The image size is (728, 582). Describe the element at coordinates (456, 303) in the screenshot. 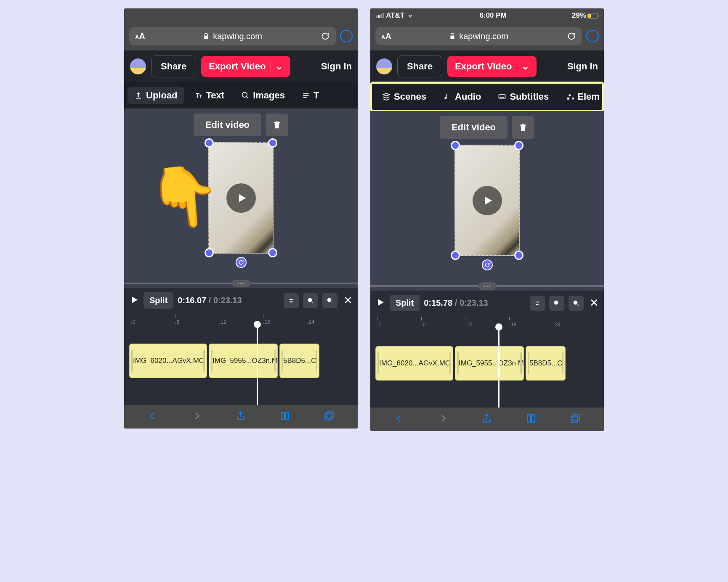

I see `time-display: 0:15.78 / 0:23.13` at that location.